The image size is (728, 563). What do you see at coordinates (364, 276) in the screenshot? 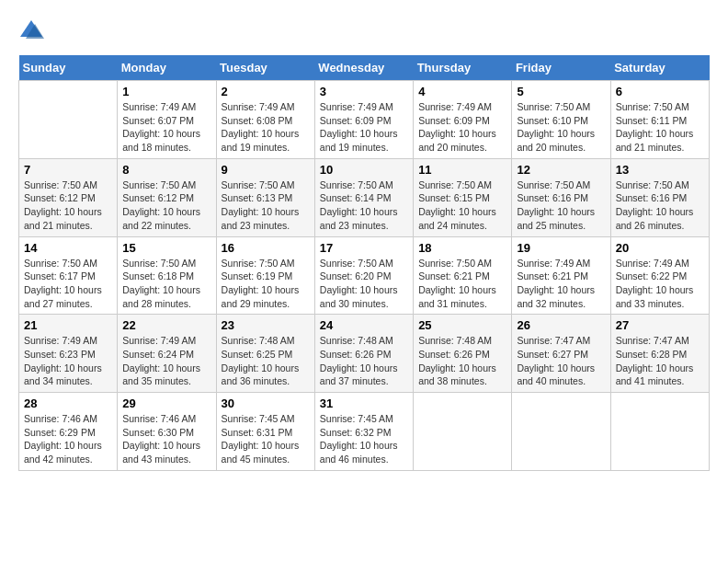
I see `calendar-week-3: 14Sunrise: 7:50 AMSunset: 6:17 PMDayligh…` at bounding box center [364, 276].